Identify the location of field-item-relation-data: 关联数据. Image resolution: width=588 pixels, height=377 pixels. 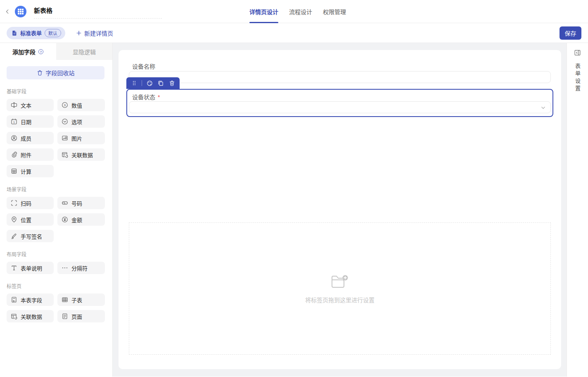
(81, 155).